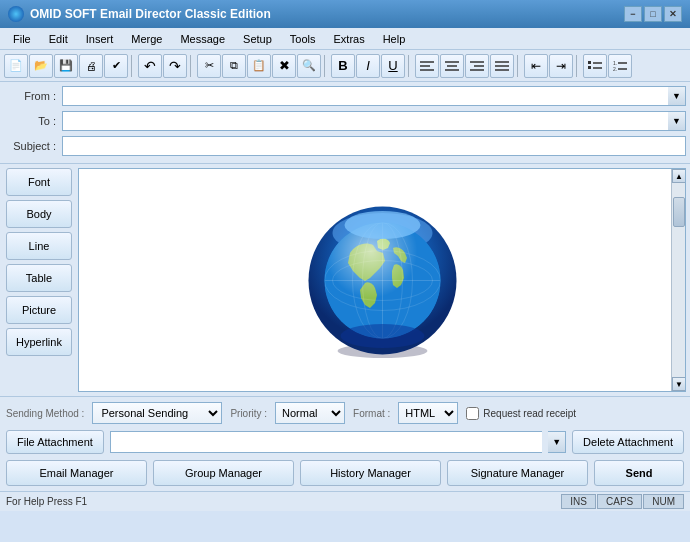 The image size is (690, 542). Describe the element at coordinates (326, 442) in the screenshot. I see `file-attachment-input` at that location.